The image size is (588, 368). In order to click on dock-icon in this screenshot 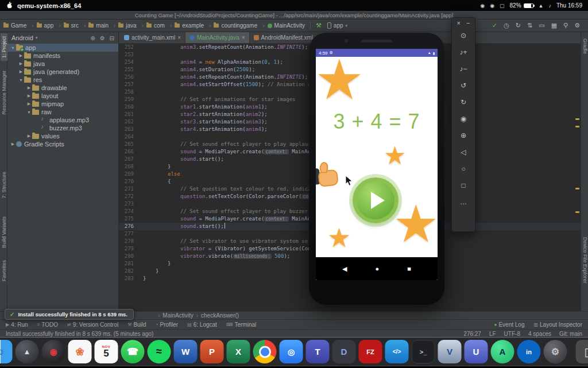, I will do `click(265, 351)`.